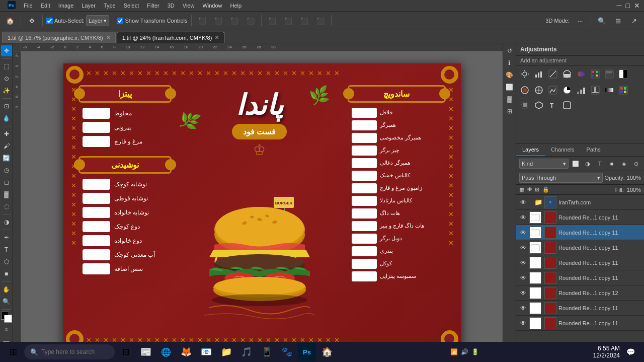 The width and height of the screenshot is (644, 362). Describe the element at coordinates (186, 352) in the screenshot. I see `taskbar-firefox-btn: 🦊` at that location.